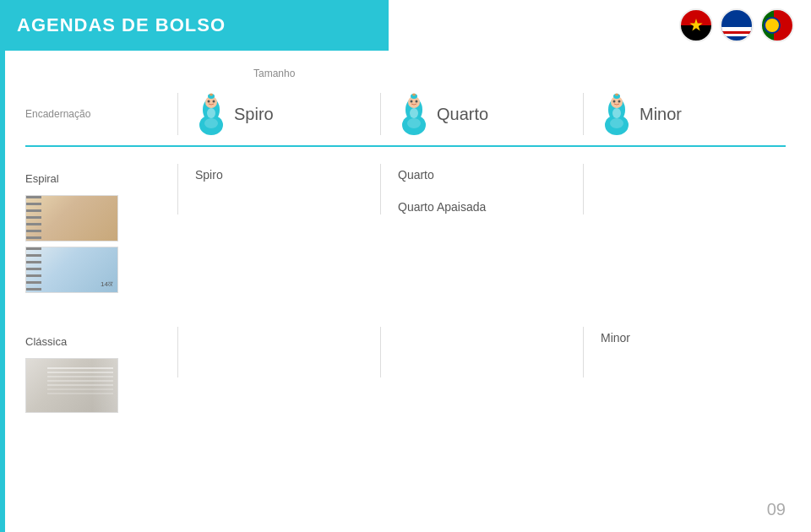 The width and height of the screenshot is (811, 532). What do you see at coordinates (414, 114) in the screenshot?
I see `doll-icon-quarto` at bounding box center [414, 114].